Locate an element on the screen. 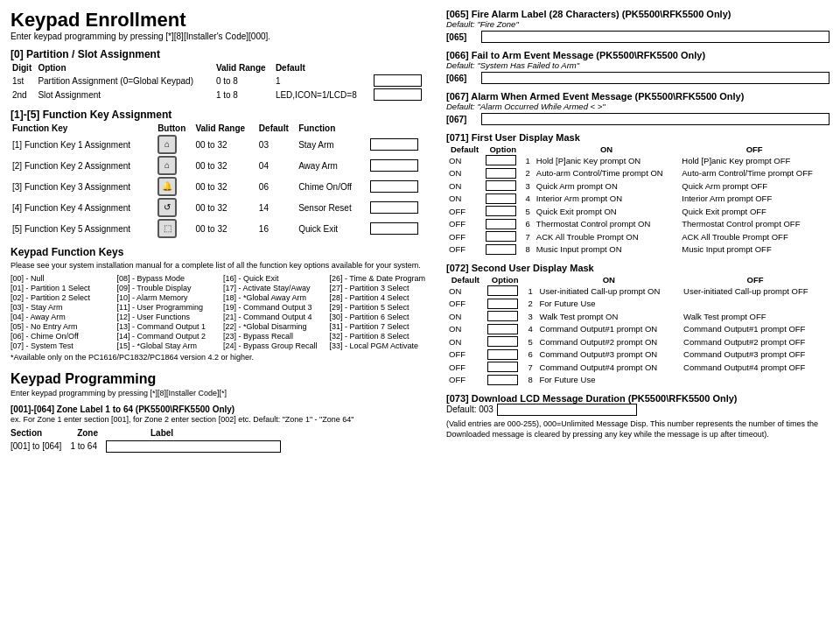 This screenshot has height=619, width=840. section-073-input-row: Default: 003 is located at coordinates (638, 410).